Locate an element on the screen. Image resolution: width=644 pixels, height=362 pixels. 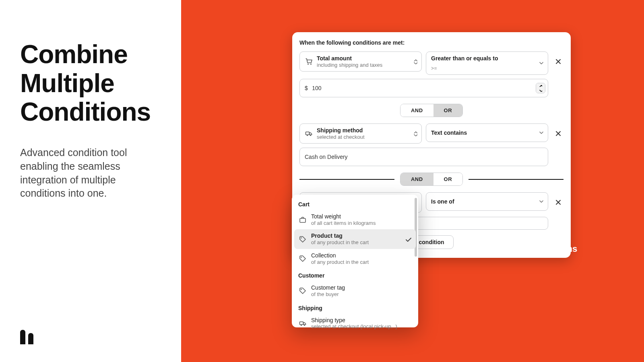
dropdown-item-title: Total weight is located at coordinates (343, 216).